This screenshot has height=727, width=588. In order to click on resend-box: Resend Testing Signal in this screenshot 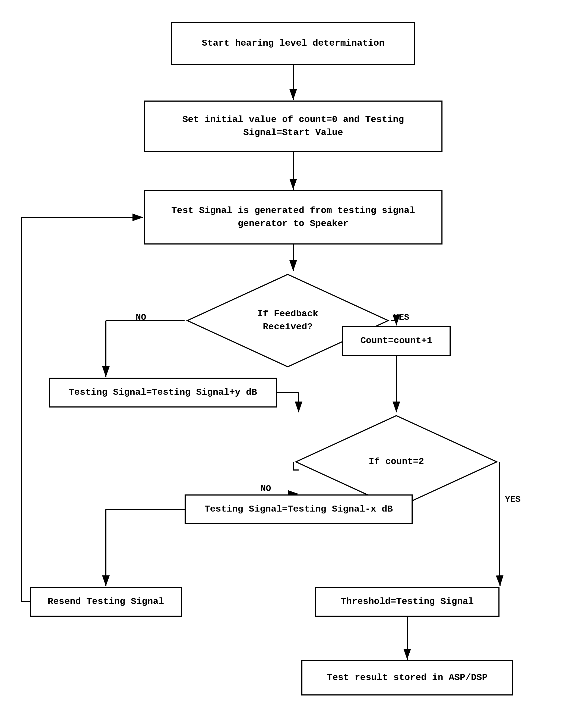, I will do `click(106, 602)`.